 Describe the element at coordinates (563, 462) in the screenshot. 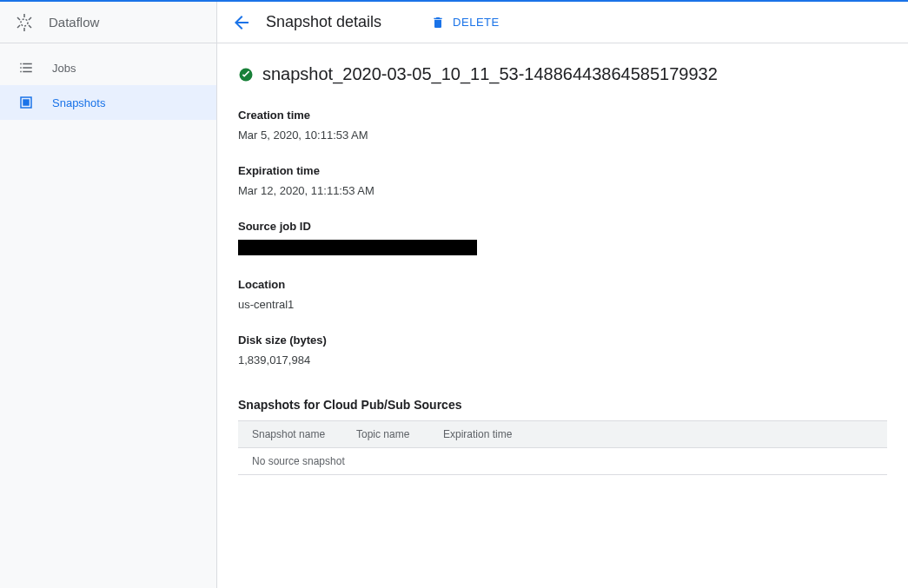

I see `table-empty-row: No source snapshot` at that location.